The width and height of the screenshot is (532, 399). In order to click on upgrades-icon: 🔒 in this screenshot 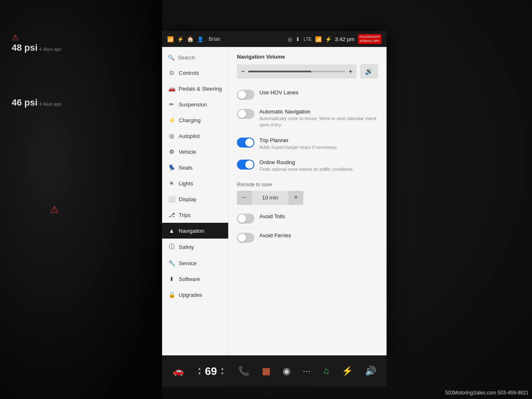, I will do `click(172, 295)`.